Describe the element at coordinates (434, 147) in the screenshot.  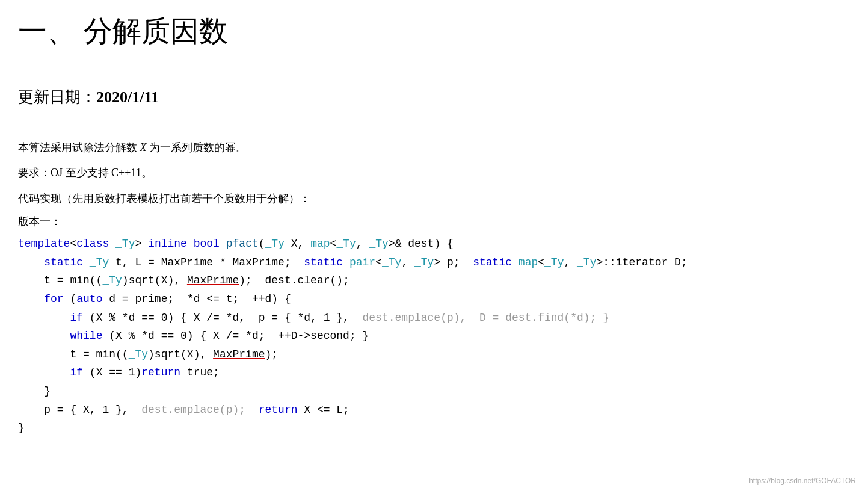
I see `description-line-1: 本算法采用试除法分解数 X 为一系列质数的幂。` at that location.